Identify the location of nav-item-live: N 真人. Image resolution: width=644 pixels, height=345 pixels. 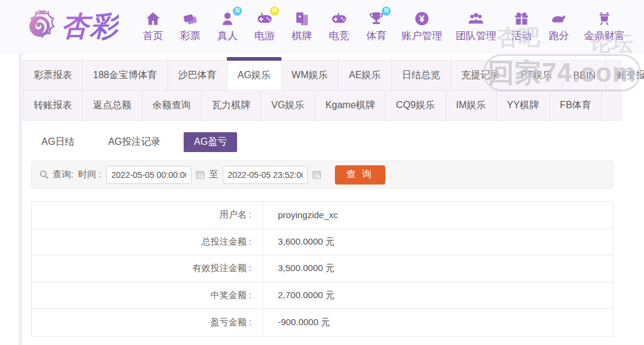
(227, 26).